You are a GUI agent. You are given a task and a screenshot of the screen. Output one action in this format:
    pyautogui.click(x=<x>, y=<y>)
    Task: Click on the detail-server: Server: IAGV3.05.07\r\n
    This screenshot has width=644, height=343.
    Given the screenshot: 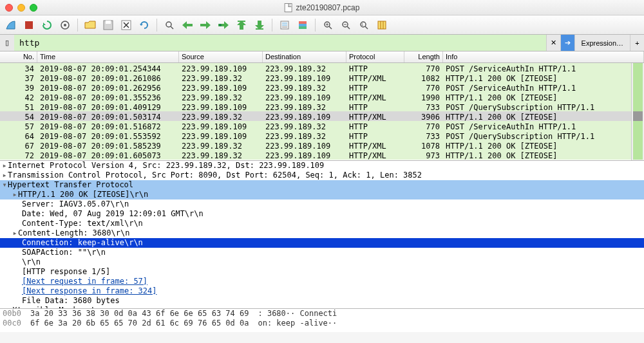 What is the action you would take?
    pyautogui.click(x=322, y=205)
    